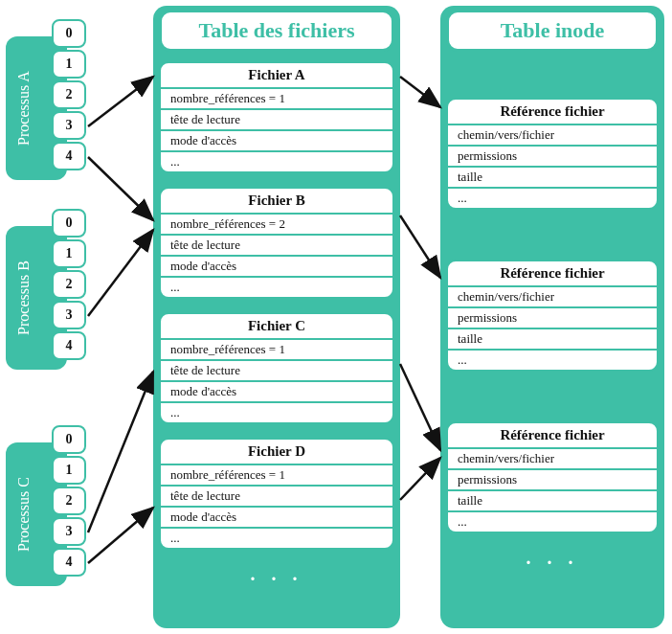 Image resolution: width=672 pixels, height=634 pixels. I want to click on file-row: nombre_références = 2, so click(277, 225).